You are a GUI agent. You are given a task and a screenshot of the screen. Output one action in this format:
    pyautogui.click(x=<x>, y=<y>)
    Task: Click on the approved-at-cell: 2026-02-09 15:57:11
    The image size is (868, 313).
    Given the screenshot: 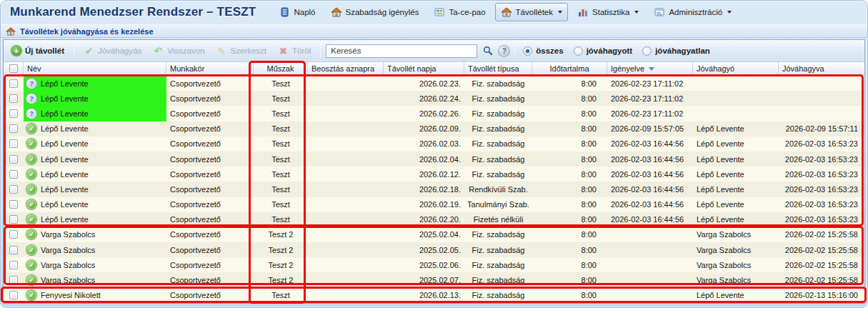 What is the action you would take?
    pyautogui.click(x=822, y=129)
    